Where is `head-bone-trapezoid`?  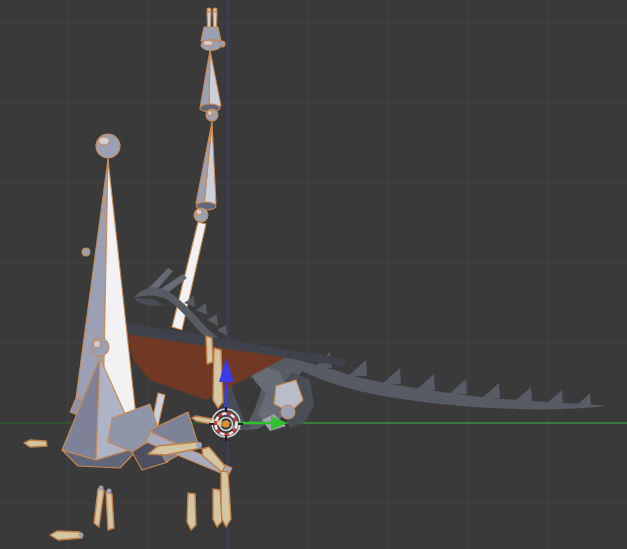 head-bone-trapezoid is located at coordinates (211, 34).